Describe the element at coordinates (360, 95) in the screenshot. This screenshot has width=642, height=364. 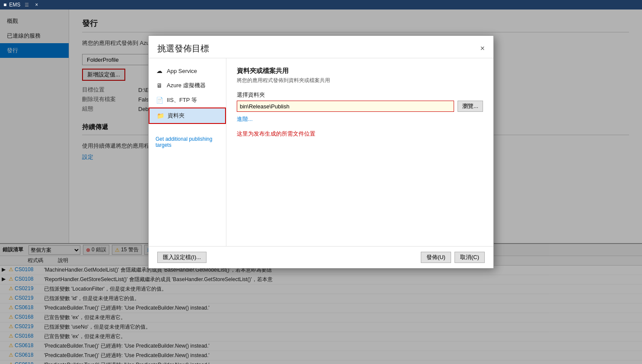
I see `folder-input-label: 選擇資料夾` at that location.